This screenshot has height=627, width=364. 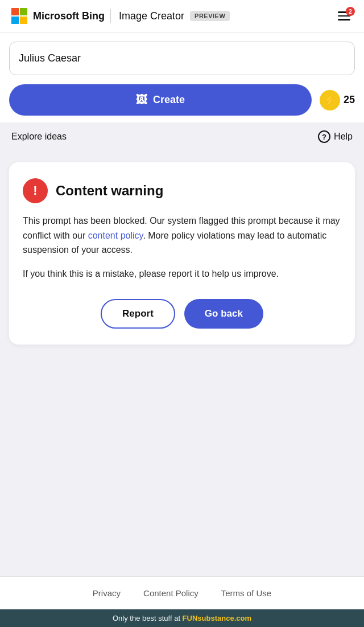 What do you see at coordinates (148, 618) in the screenshot?
I see `banner-text-start: Only the best stuff at` at bounding box center [148, 618].